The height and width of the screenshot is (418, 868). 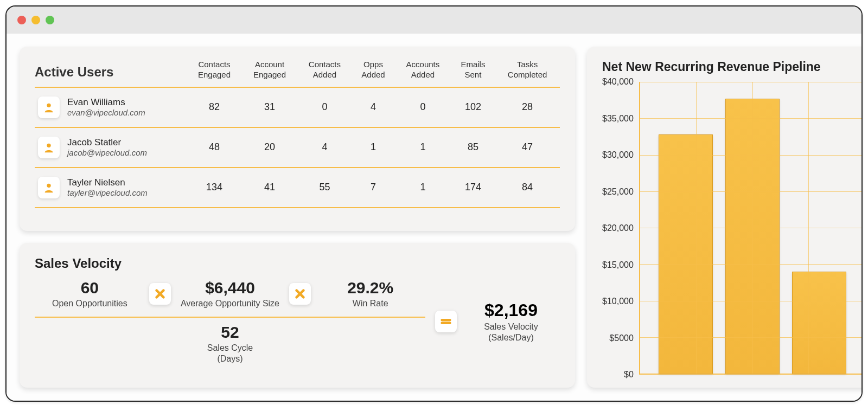 What do you see at coordinates (50, 20) in the screenshot?
I see `window-maximize-icon` at bounding box center [50, 20].